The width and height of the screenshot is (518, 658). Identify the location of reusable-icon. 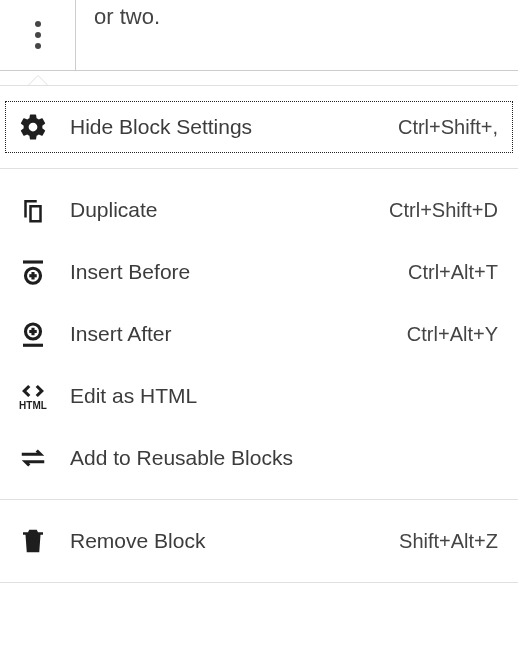
(33, 458).